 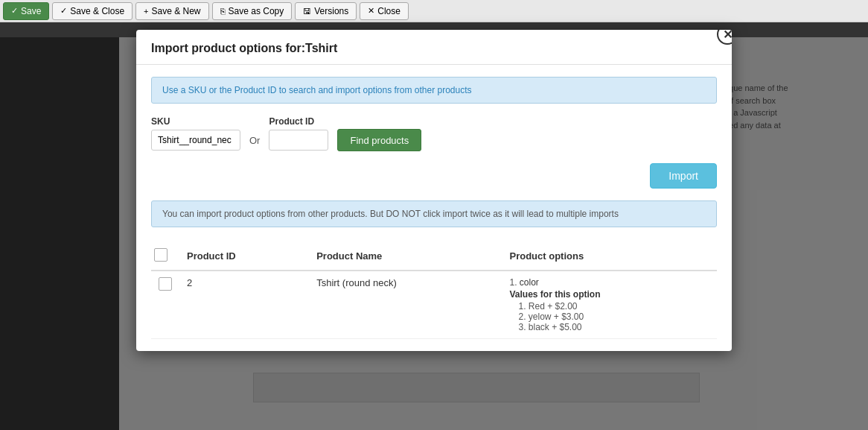 I want to click on toolbar: ✓ Save ✓ Save & Close + Save & New ⎘ Sav…, so click(x=434, y=11).